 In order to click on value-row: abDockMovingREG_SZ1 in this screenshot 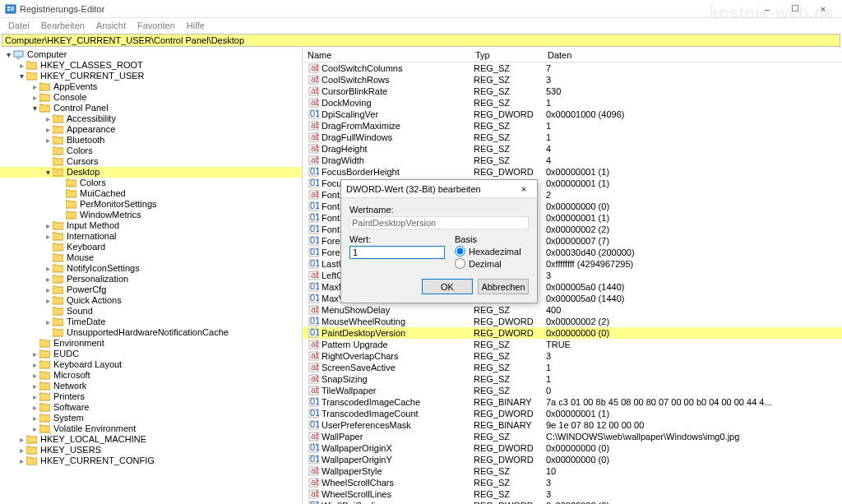, I will do `click(572, 103)`.